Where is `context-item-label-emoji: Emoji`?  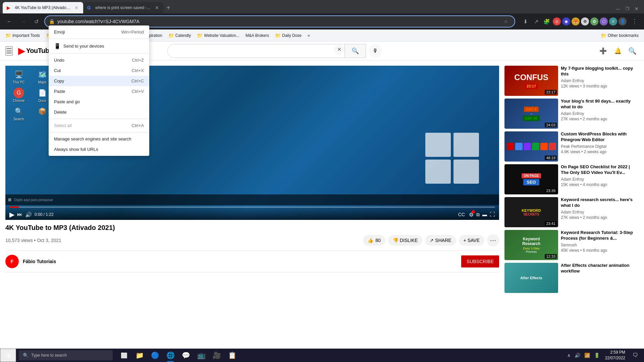
context-item-label-emoji: Emoji is located at coordinates (60, 32).